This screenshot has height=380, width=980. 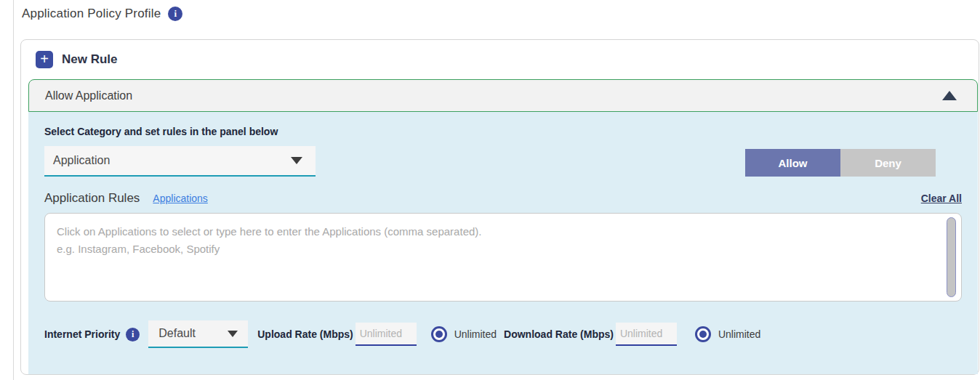 What do you see at coordinates (503, 132) in the screenshot?
I see `select-category-label: Select Category and set rules in the pan…` at bounding box center [503, 132].